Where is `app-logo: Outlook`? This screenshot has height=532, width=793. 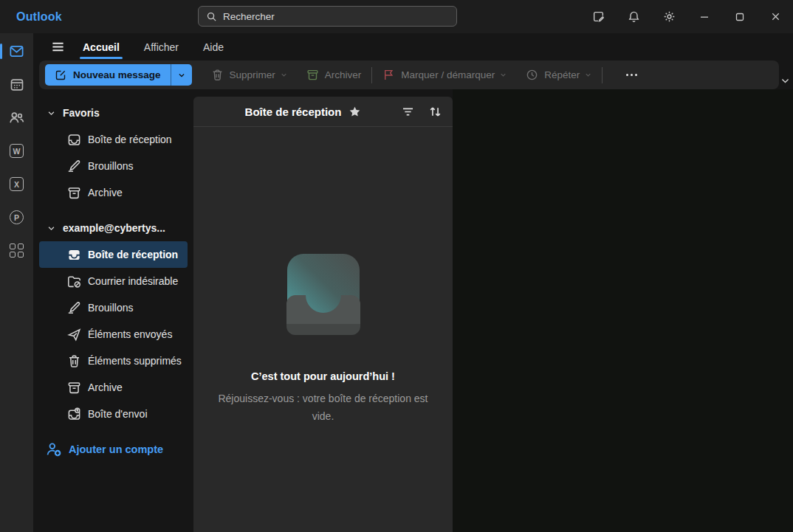 app-logo: Outlook is located at coordinates (39, 16).